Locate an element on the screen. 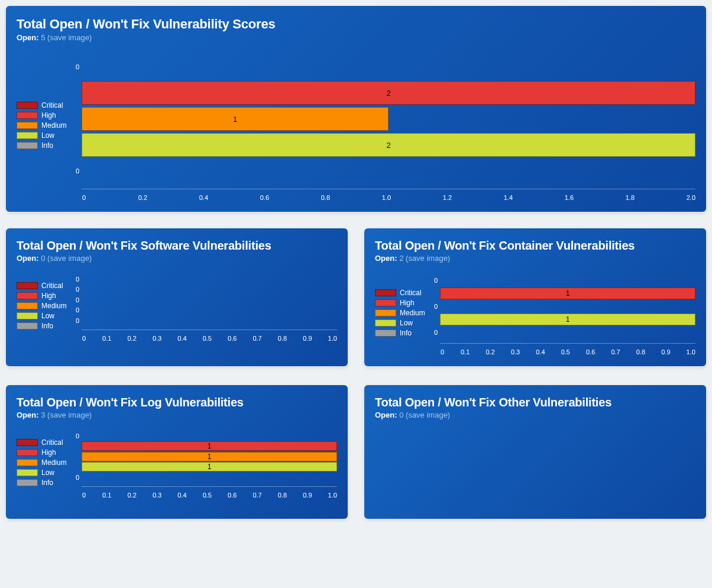 The height and width of the screenshot is (588, 712). bar-row-low: 2 is located at coordinates (389, 145).